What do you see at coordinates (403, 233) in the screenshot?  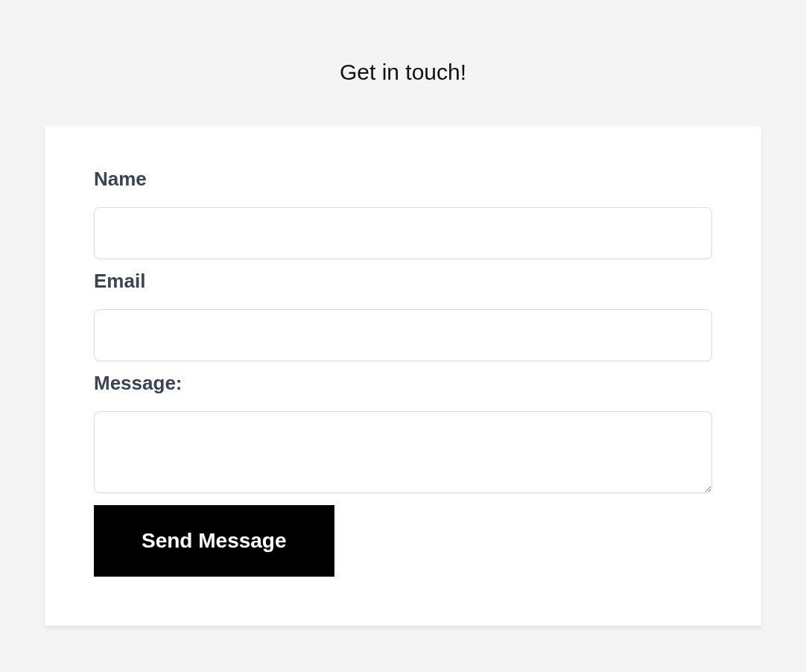 I see `name-input` at bounding box center [403, 233].